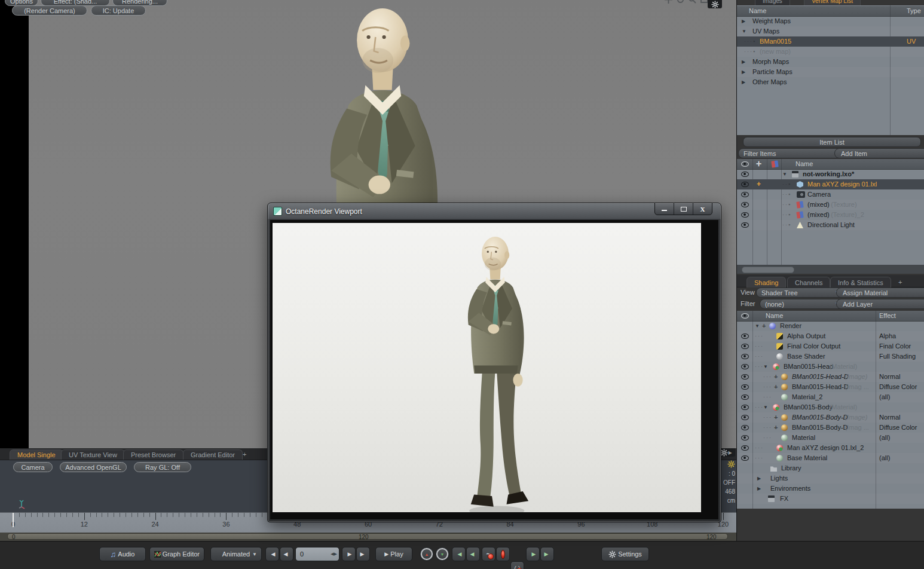 Image resolution: width=924 pixels, height=569 pixels. Describe the element at coordinates (831, 204) in the screenshot. I see `item-row: ··▪(mixed)(Texture)` at that location.